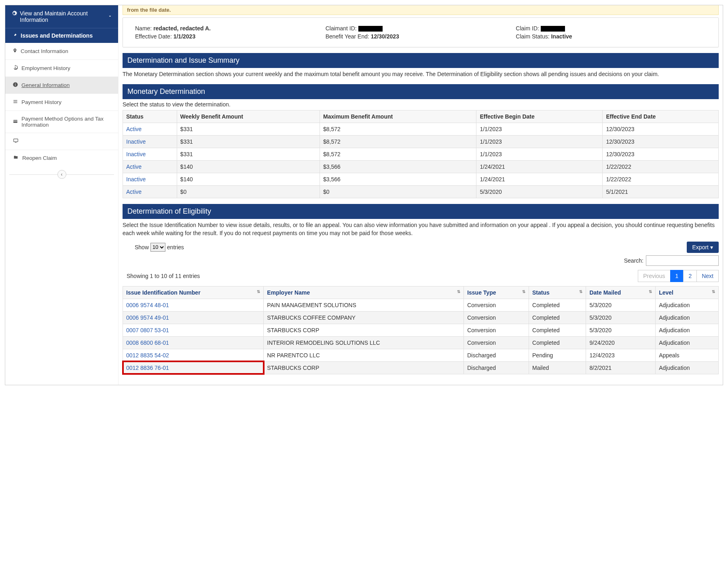 This screenshot has height=573, width=728. Describe the element at coordinates (62, 195) in the screenshot. I see `sidebar: View and Maintain Account Information Is…` at that location.